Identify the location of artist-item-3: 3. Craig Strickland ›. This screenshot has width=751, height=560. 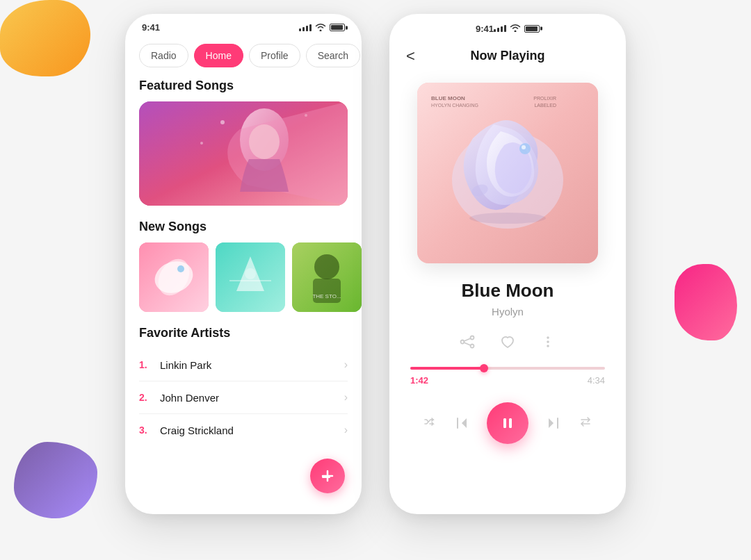
(243, 430).